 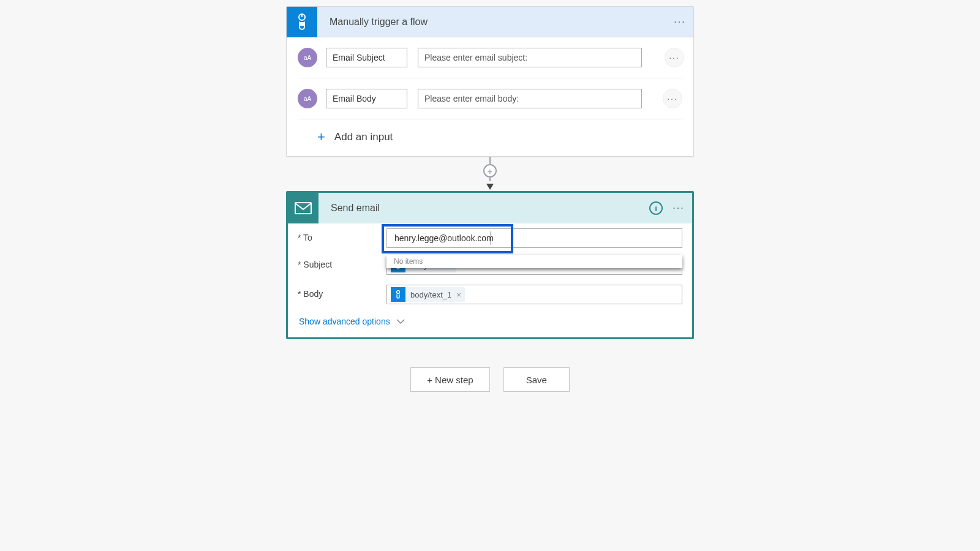 What do you see at coordinates (534, 261) in the screenshot?
I see `autocomplete-dropdown: No items` at bounding box center [534, 261].